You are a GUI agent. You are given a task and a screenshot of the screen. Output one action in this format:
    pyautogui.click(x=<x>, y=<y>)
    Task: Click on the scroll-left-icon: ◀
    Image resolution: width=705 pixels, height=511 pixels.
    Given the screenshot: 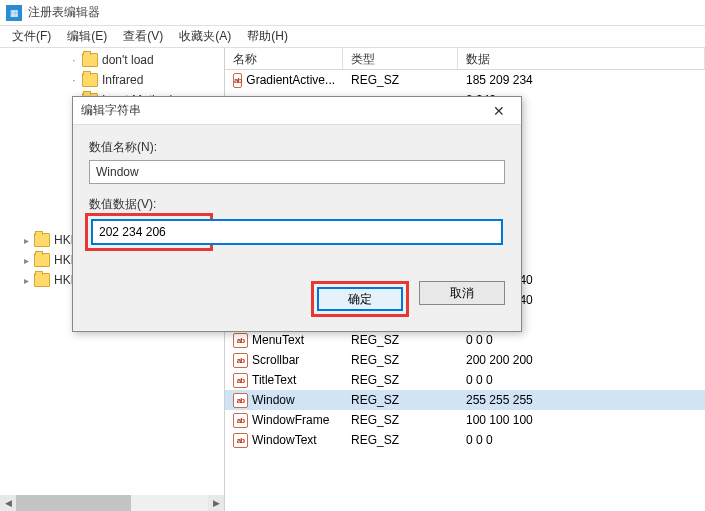 What is the action you would take?
    pyautogui.click(x=8, y=503)
    